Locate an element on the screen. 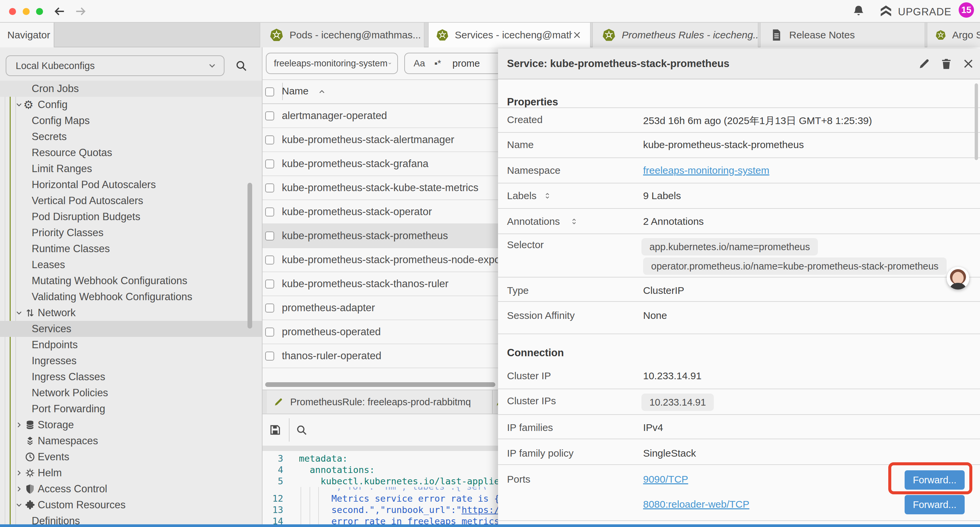 The width and height of the screenshot is (980, 527). table-row: prometheus-adapter is located at coordinates (380, 308).